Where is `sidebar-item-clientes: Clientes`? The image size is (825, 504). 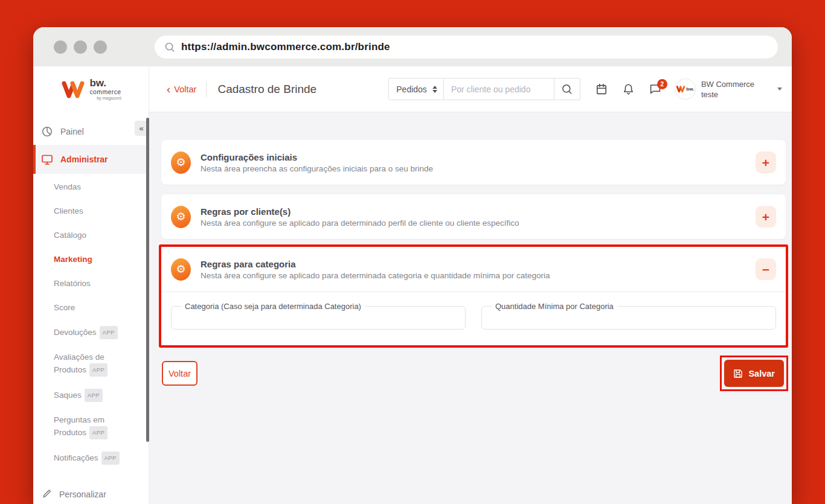
sidebar-item-clientes: Clientes is located at coordinates (91, 211).